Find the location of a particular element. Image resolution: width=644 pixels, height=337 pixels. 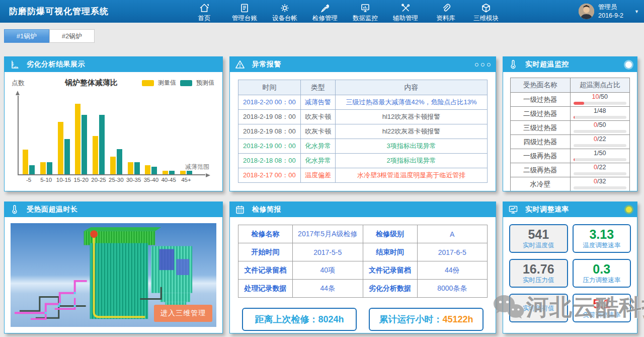

legend-label-predicted: 预测值 is located at coordinates (205, 83).